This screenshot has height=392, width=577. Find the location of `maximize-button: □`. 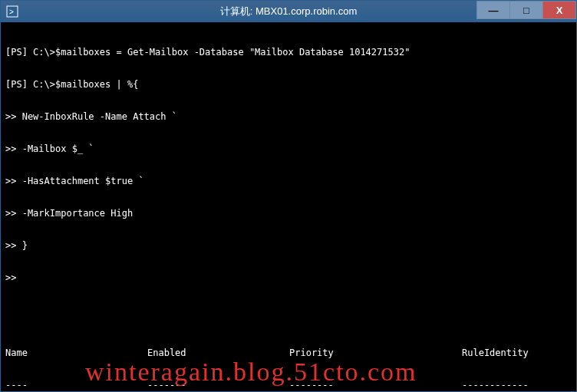

maximize-button: □ is located at coordinates (526, 10).